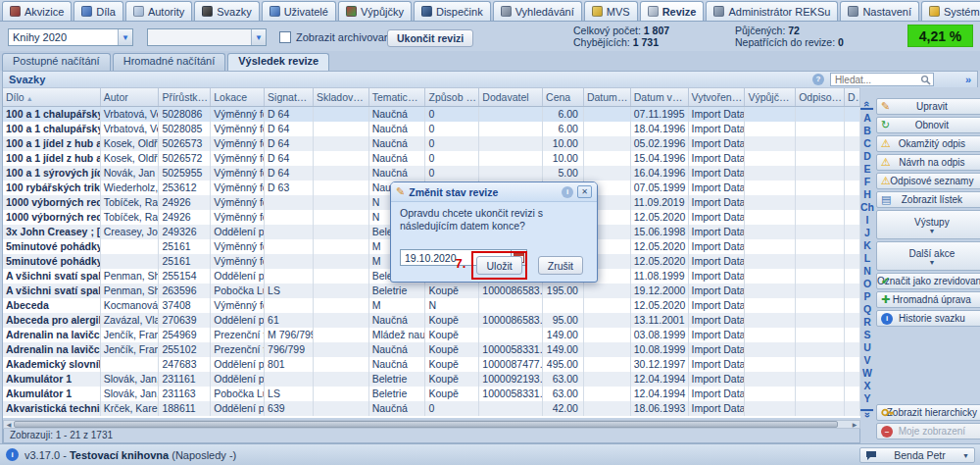 Image resolution: width=980 pixels, height=465 pixels. I want to click on save-button: Uložit, so click(499, 265).